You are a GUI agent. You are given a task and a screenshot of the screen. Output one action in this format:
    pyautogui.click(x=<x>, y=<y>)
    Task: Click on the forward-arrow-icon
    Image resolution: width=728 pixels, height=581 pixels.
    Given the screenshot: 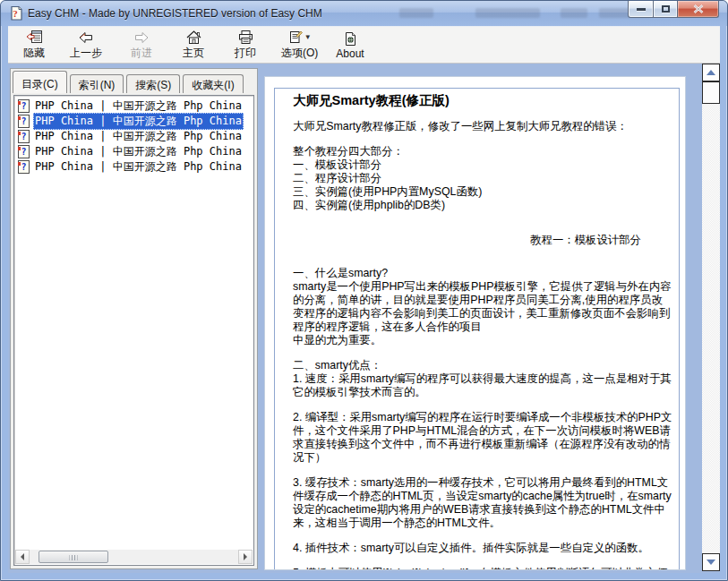 What is the action you would take?
    pyautogui.click(x=141, y=38)
    